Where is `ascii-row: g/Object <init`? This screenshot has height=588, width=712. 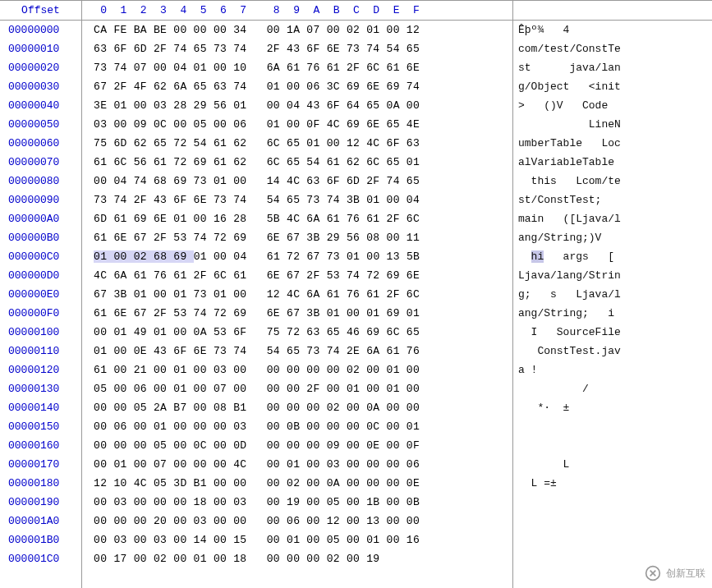 ascii-row: g/Object <init is located at coordinates (613, 87).